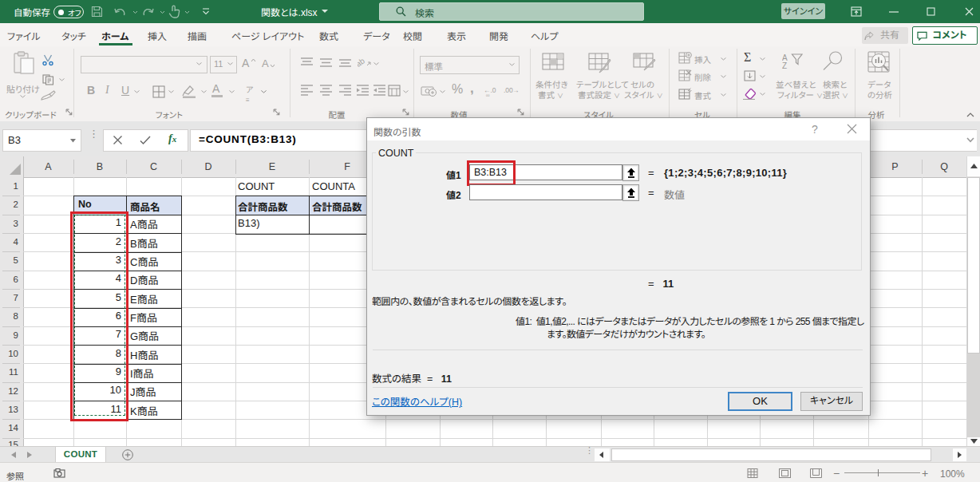 This screenshot has width=980, height=482. I want to click on svg-text: 00, so click(488, 96).